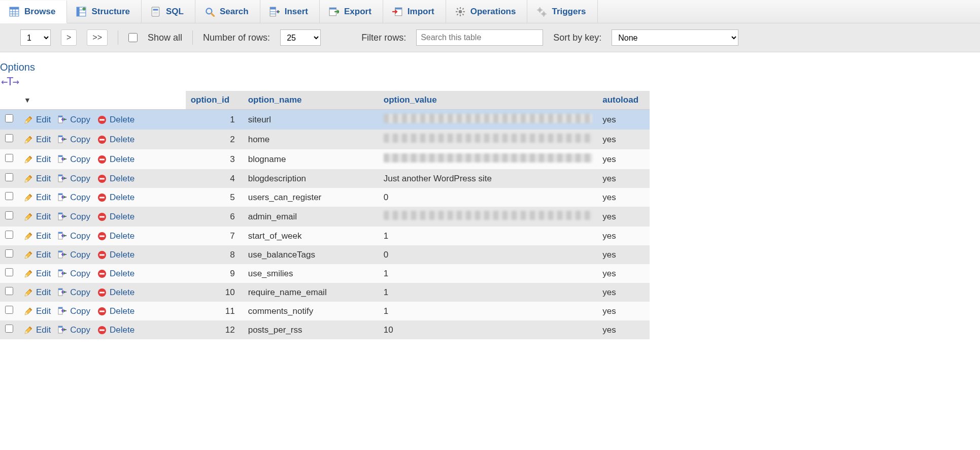 The width and height of the screenshot is (980, 450). Describe the element at coordinates (290, 11) in the screenshot. I see `tab-insert: Insert` at that location.